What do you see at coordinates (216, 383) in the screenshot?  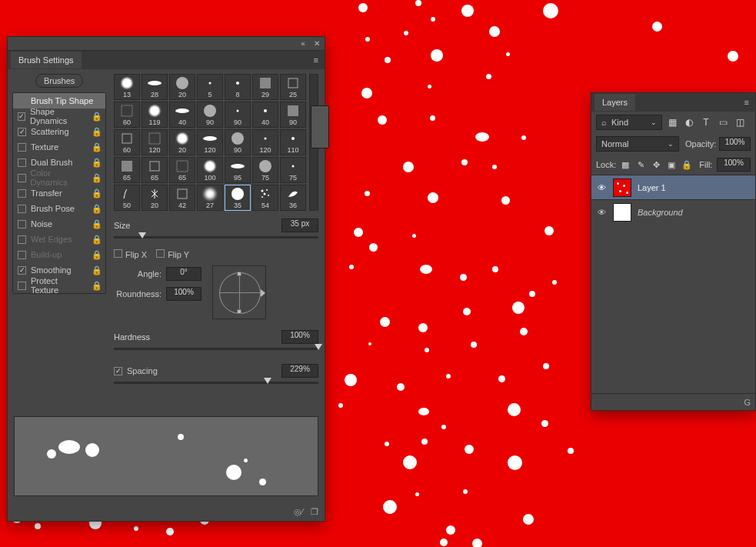 I see `spacing-slider` at bounding box center [216, 383].